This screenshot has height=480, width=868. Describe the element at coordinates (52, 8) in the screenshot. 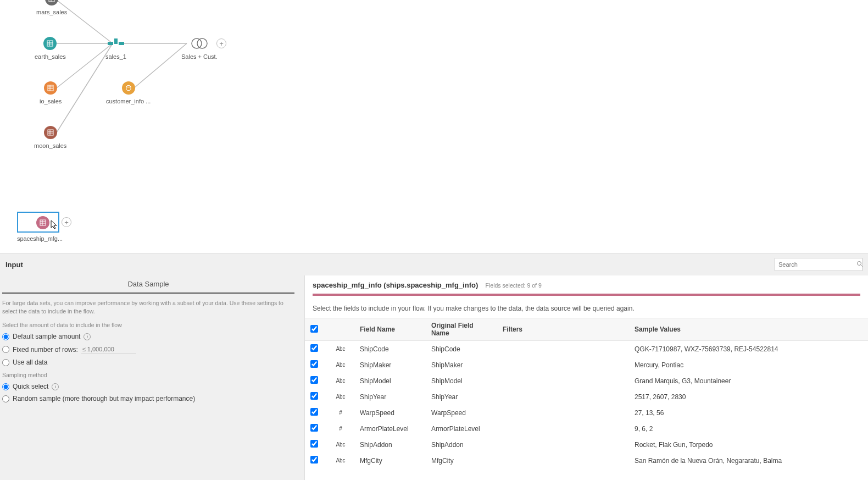

I see `node-mars-sales: mars_sales` at that location.